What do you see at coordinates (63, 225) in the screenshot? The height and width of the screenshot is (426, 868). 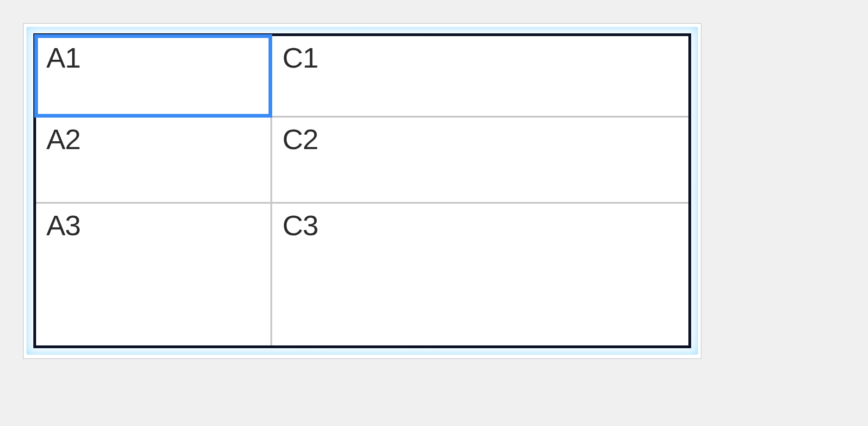 I see `cell-value: A3` at bounding box center [63, 225].